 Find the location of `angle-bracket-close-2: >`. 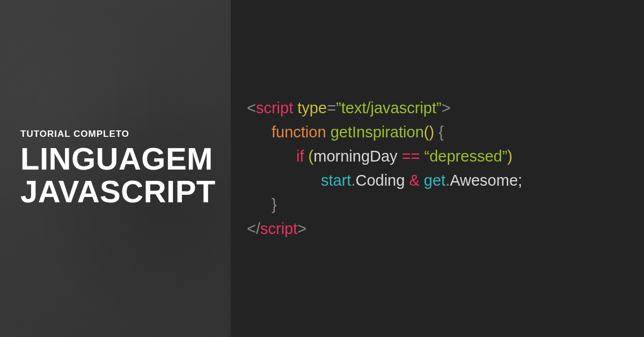

angle-bracket-close-2: > is located at coordinates (302, 229).